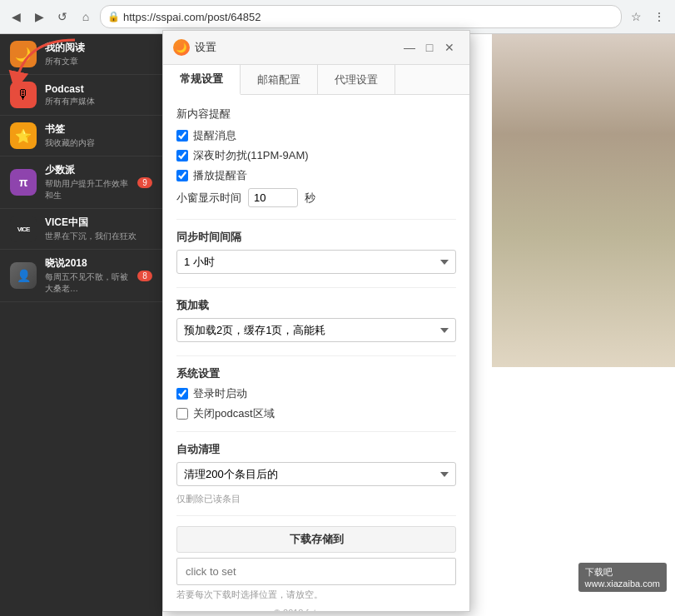 This screenshot has width=675, height=616. Describe the element at coordinates (316, 176) in the screenshot. I see `checkbox-row-sound: 播放提醒音` at that location.